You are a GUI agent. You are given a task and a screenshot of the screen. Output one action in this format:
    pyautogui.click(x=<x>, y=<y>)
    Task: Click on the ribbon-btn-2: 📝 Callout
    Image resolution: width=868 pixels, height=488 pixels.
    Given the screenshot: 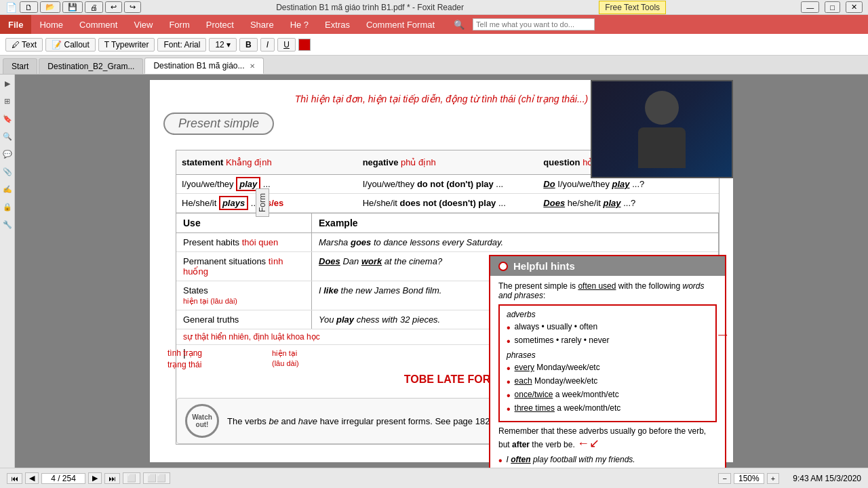 What is the action you would take?
    pyautogui.click(x=71, y=45)
    